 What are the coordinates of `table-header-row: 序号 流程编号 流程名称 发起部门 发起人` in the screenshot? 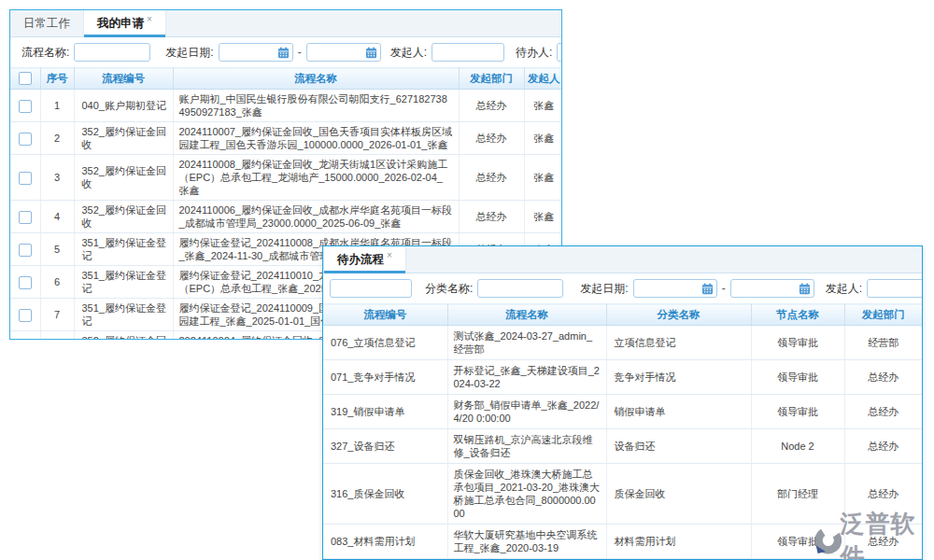 It's located at (286, 78).